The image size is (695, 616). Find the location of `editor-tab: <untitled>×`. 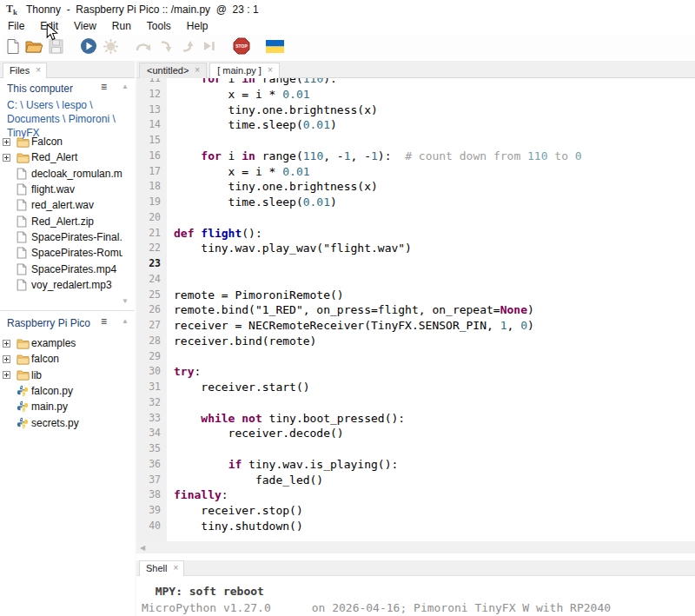

editor-tab: <untitled>× is located at coordinates (173, 70).